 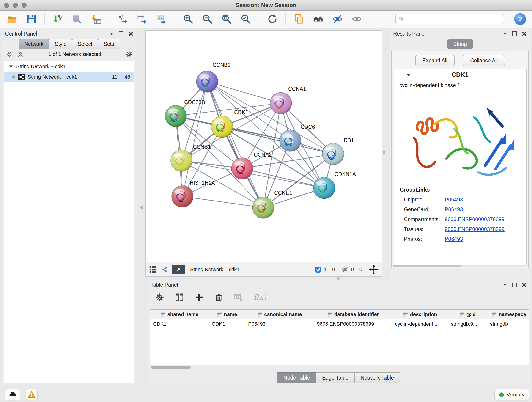 What do you see at coordinates (244, 92) in the screenshot?
I see `network-edge-CCNB2-CCNA1` at bounding box center [244, 92].